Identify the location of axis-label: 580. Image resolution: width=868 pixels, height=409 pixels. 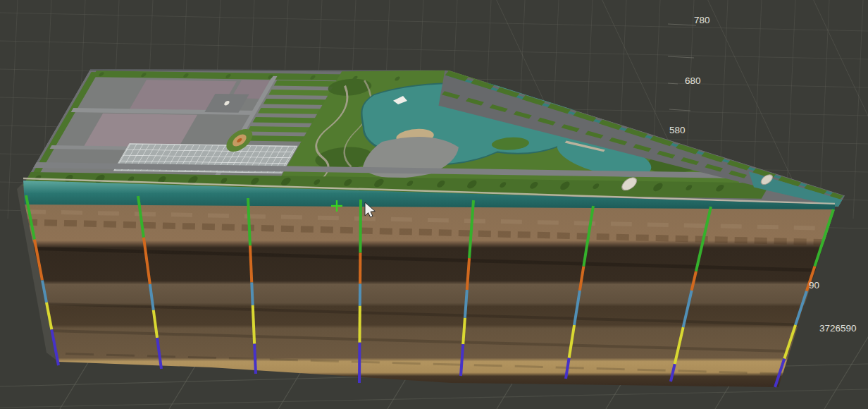
(678, 130).